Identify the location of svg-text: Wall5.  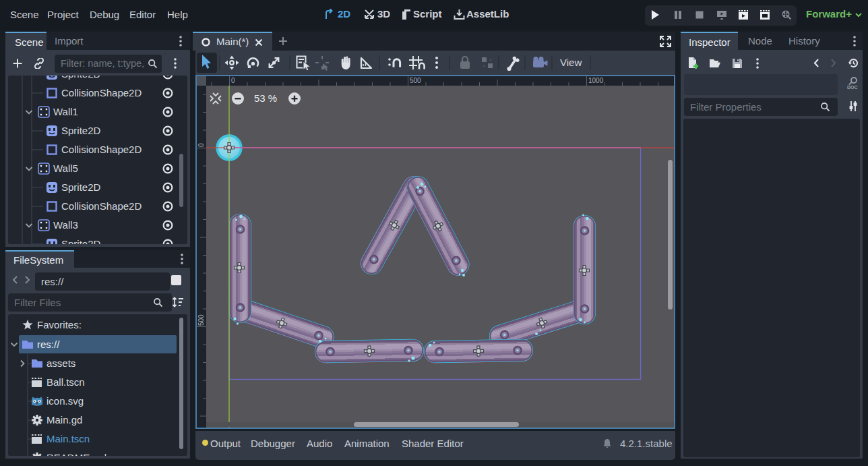
(66, 169).